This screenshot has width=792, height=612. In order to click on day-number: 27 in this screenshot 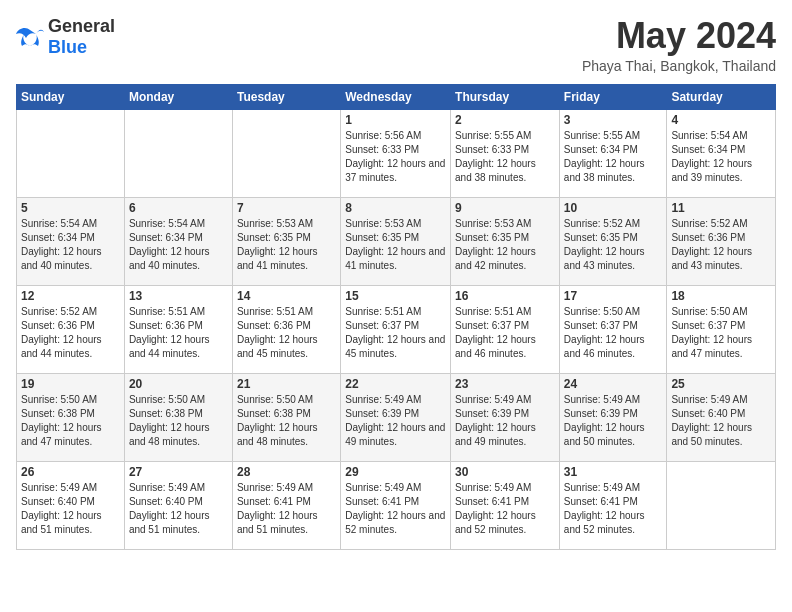, I will do `click(178, 472)`.